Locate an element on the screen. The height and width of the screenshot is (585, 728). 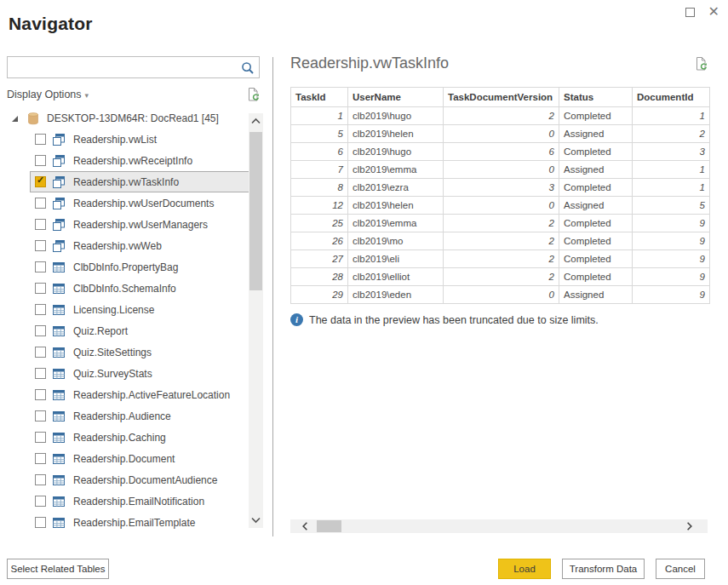
window-controls: ✕ is located at coordinates (702, 12).